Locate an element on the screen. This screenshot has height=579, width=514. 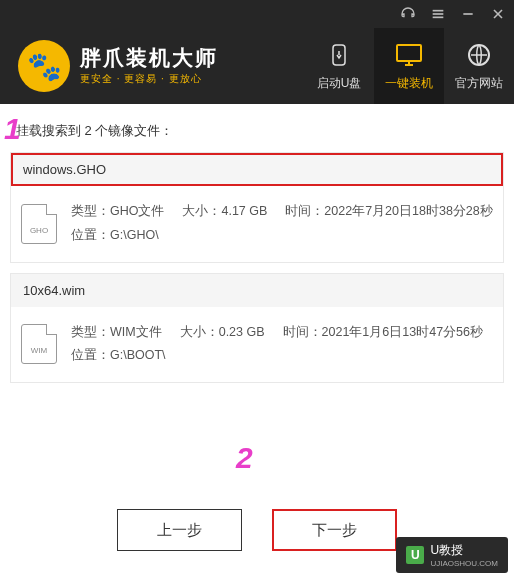
brand-title: 胖爪装机大师 is located at coordinates (149, 58).